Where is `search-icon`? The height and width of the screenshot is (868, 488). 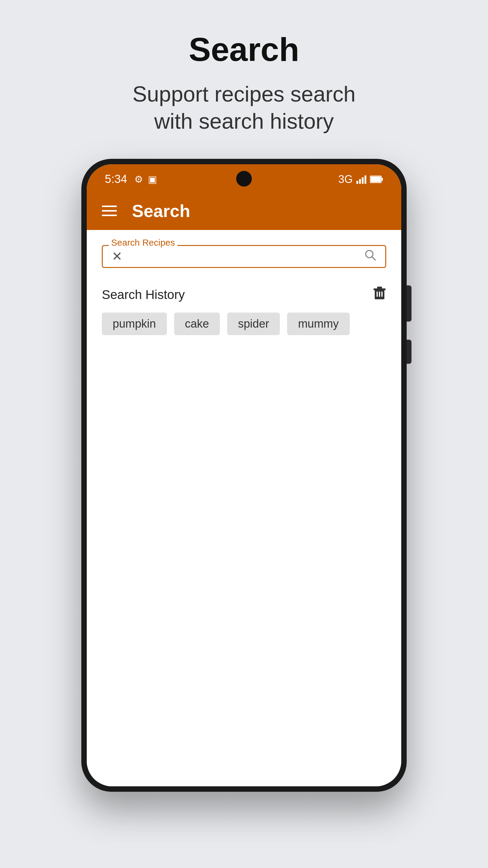
search-icon is located at coordinates (370, 257).